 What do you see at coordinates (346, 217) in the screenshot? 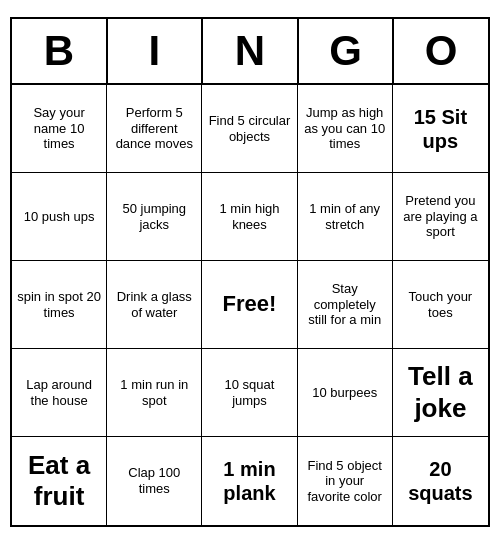
I see `bingo-cell-8: 1 min of any stretch` at bounding box center [346, 217].